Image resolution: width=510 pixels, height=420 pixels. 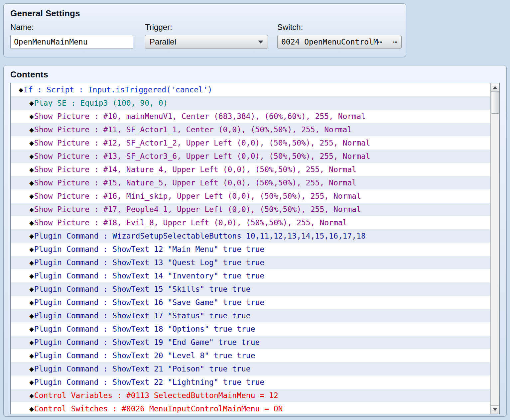 What do you see at coordinates (251, 356) in the screenshot?
I see `event-command-row: ◆Plugin Command : ShowText 20 "Level 8" …` at bounding box center [251, 356].